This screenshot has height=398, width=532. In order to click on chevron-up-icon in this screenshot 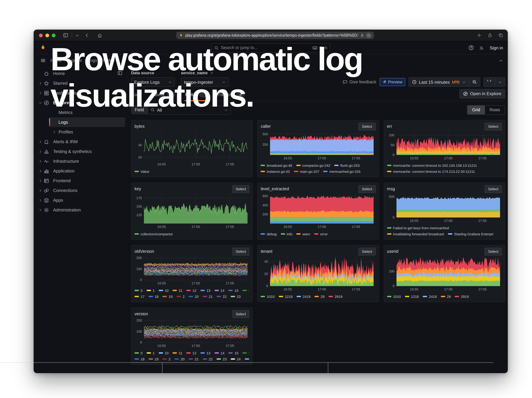, I will do `click(501, 61)`.